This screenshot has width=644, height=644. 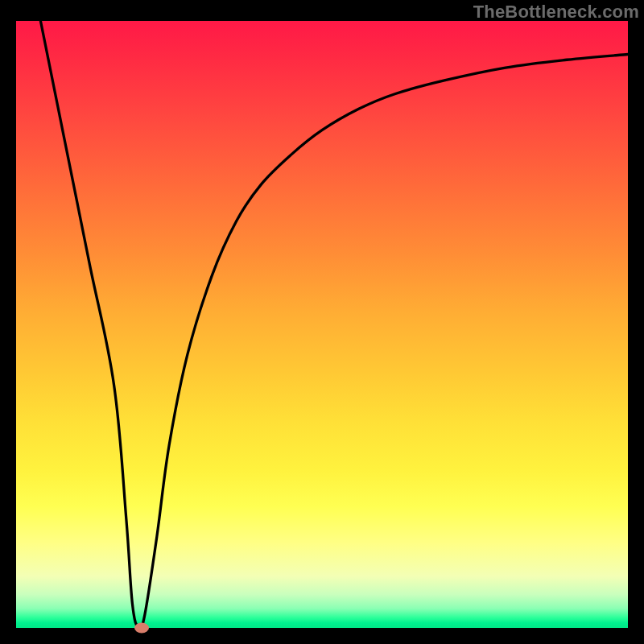 I want to click on watermark-text: TheBottleneck.com, so click(x=556, y=12).